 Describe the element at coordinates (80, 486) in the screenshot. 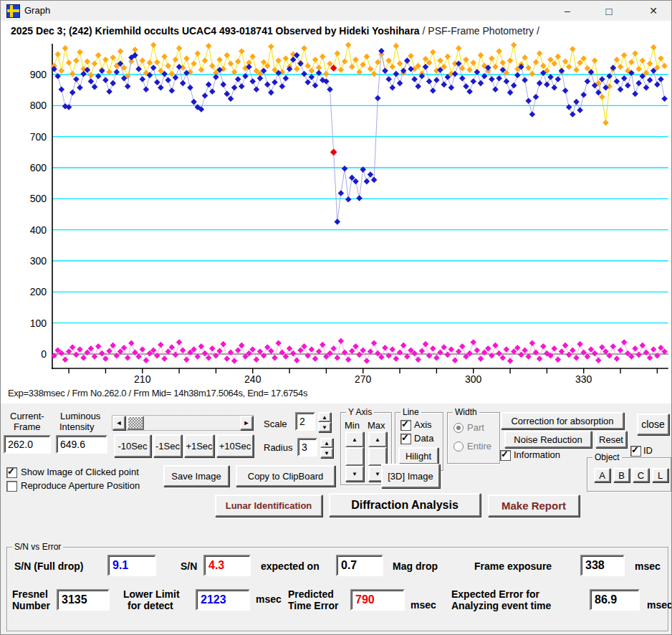

I see `reproduce-aperture-checkbox-label: Reproduce Aperture Position` at that location.